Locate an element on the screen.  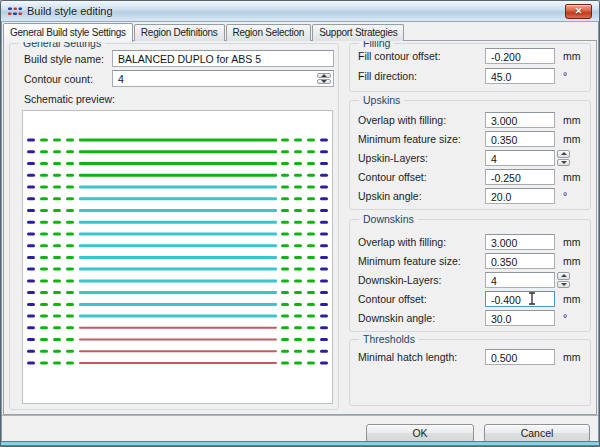
filling-fill-direction-input: 45.0 is located at coordinates (520, 76).